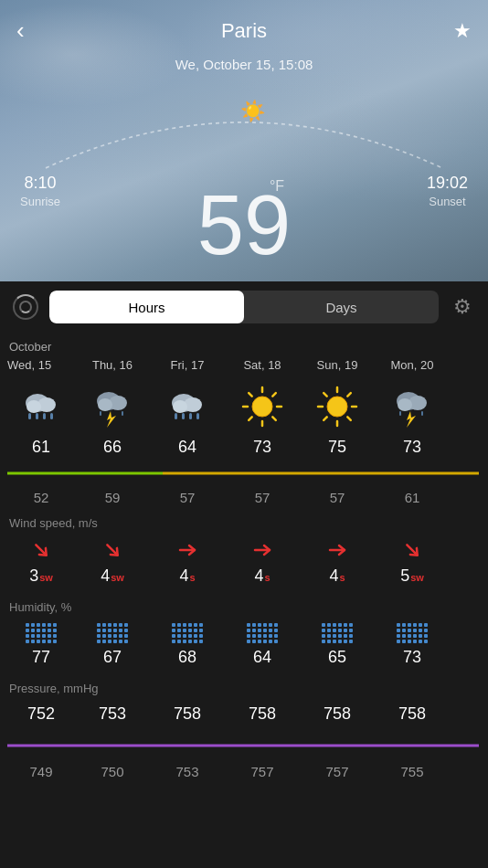 Image resolution: width=488 pixels, height=868 pixels. I want to click on wind-dir-5: sw, so click(417, 577).